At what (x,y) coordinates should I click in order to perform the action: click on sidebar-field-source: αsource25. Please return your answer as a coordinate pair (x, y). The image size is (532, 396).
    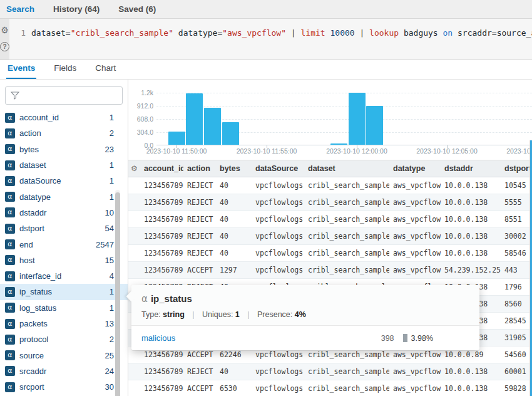
    Looking at the image, I should click on (64, 355).